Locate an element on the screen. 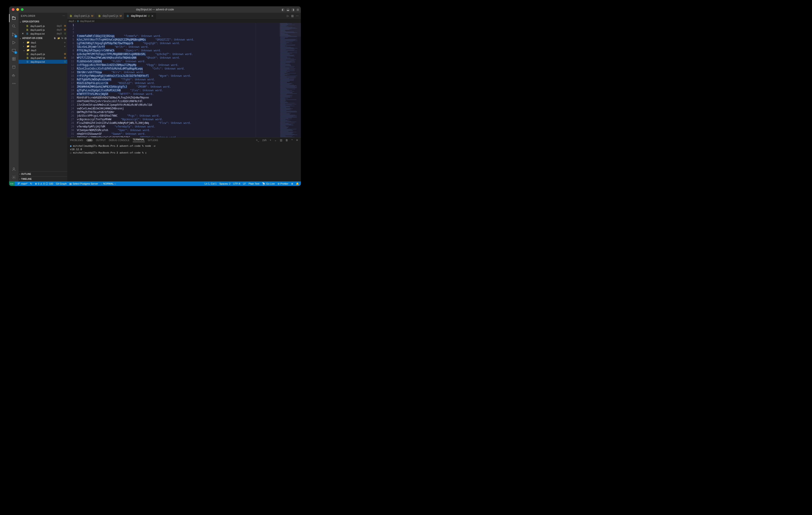  panel-close-icon: ✕ is located at coordinates (297, 140).